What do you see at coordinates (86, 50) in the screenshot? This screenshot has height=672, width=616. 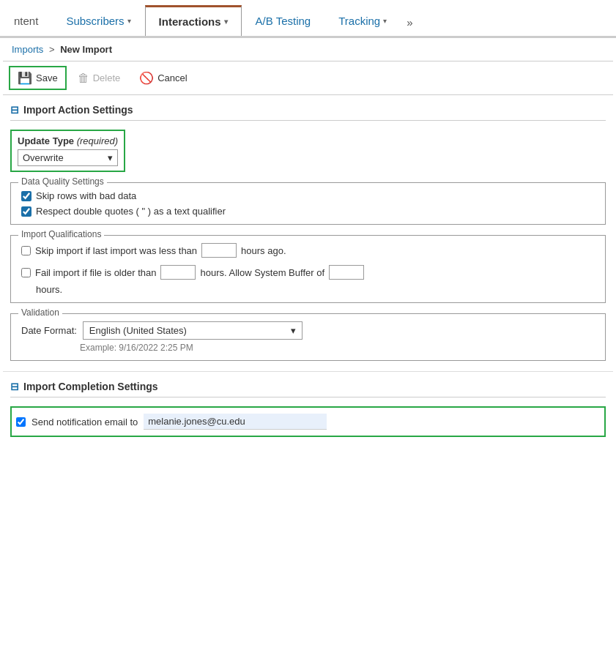 I see `breadcrumb-current: New Import` at bounding box center [86, 50].